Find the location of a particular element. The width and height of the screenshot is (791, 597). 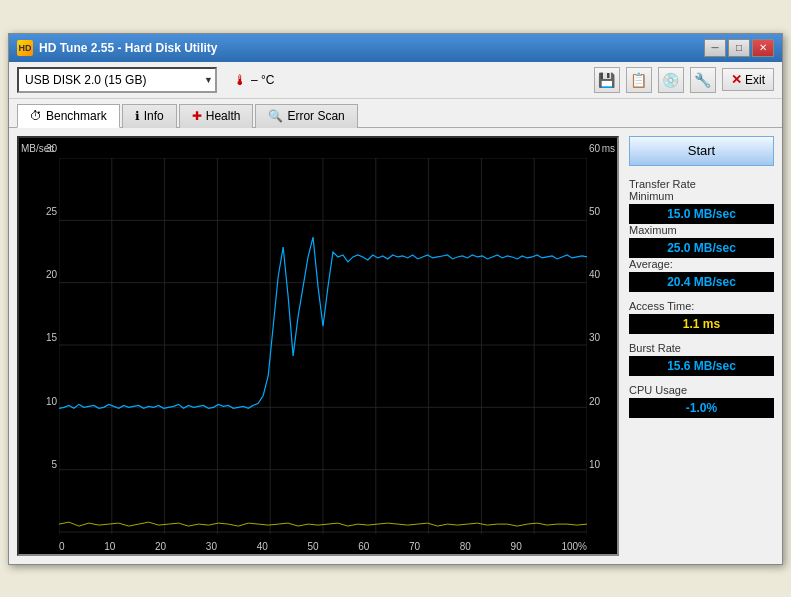

x-axis: 0 10 20 30 40 50 60 70 80 90 100% is located at coordinates (323, 546).